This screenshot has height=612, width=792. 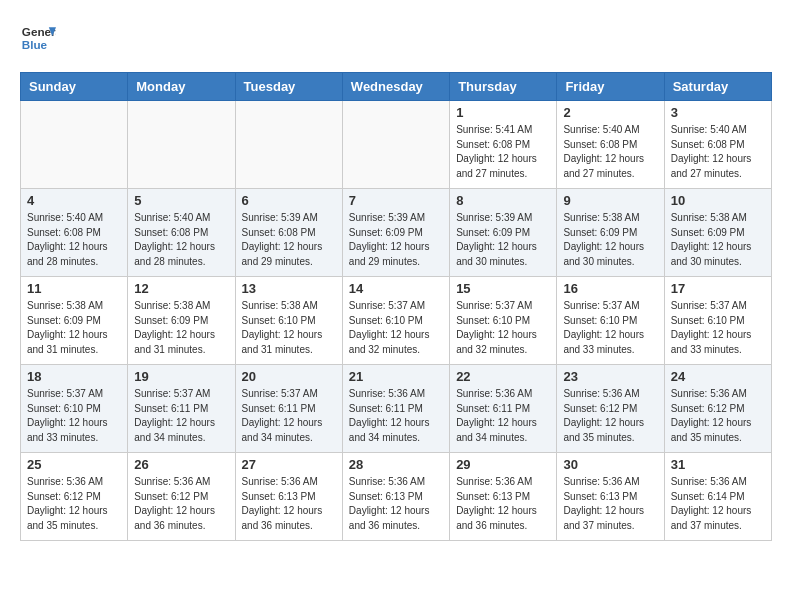 What do you see at coordinates (74, 87) in the screenshot?
I see `column-header-sunday: Sunday` at bounding box center [74, 87].